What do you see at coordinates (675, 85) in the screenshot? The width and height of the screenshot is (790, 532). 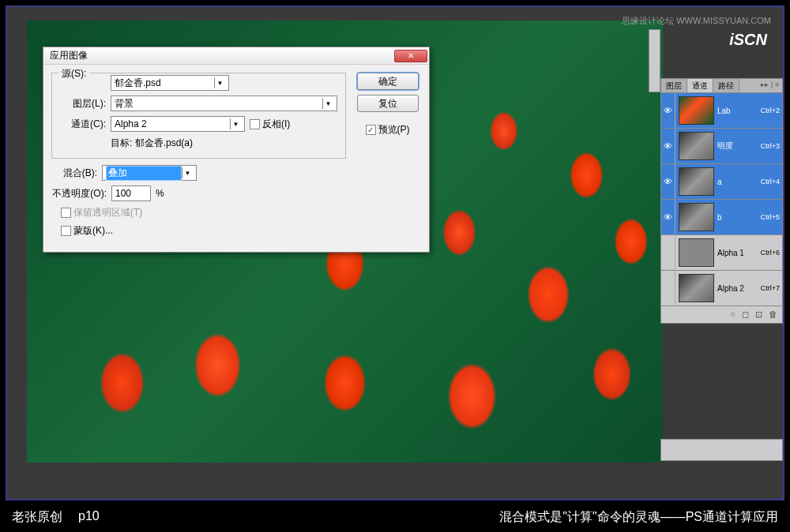 I see `tab-layers: 图层` at bounding box center [675, 85].